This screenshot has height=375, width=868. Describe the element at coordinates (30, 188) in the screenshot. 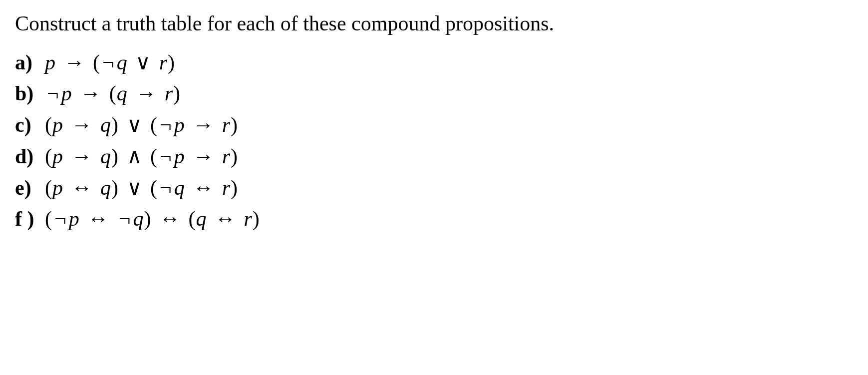

I see `item-label-e: e)` at that location.